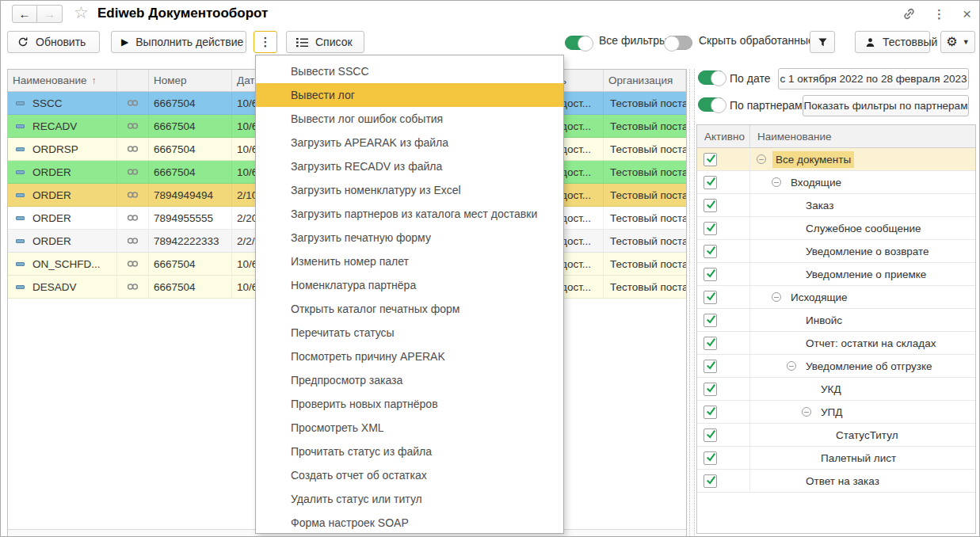  What do you see at coordinates (410, 166) in the screenshot?
I see `menu-item: Загрузить RECADV из файла` at bounding box center [410, 166].